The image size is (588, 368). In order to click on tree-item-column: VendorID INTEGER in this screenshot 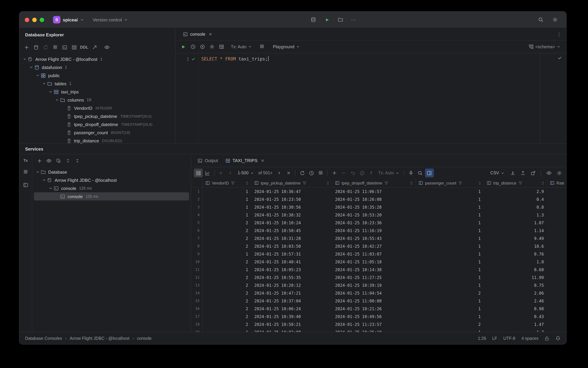, I will do `click(97, 108)`.